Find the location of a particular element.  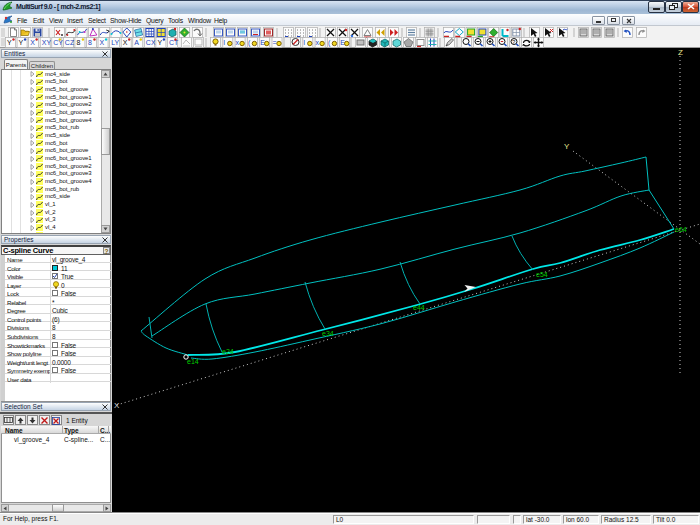

svg-text: e44 is located at coordinates (419, 308).